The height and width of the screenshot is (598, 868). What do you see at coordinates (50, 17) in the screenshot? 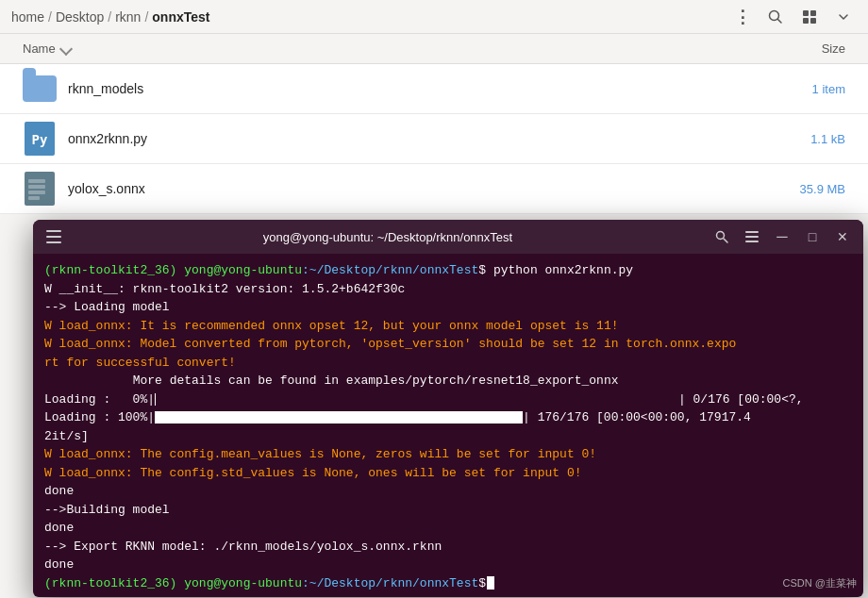
I see `sep-1: /` at bounding box center [50, 17].